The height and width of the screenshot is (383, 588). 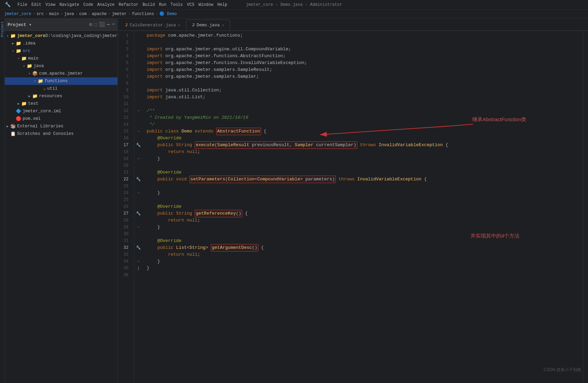 What do you see at coordinates (365, 125) in the screenshot?
I see `code-line-14: */` at bounding box center [365, 125].